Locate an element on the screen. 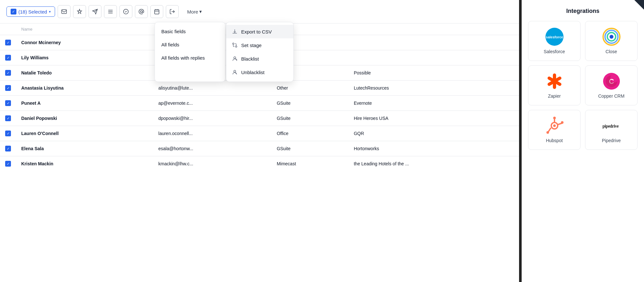 This screenshot has width=644, height=282. svg-text: pipedrive is located at coordinates (611, 126).